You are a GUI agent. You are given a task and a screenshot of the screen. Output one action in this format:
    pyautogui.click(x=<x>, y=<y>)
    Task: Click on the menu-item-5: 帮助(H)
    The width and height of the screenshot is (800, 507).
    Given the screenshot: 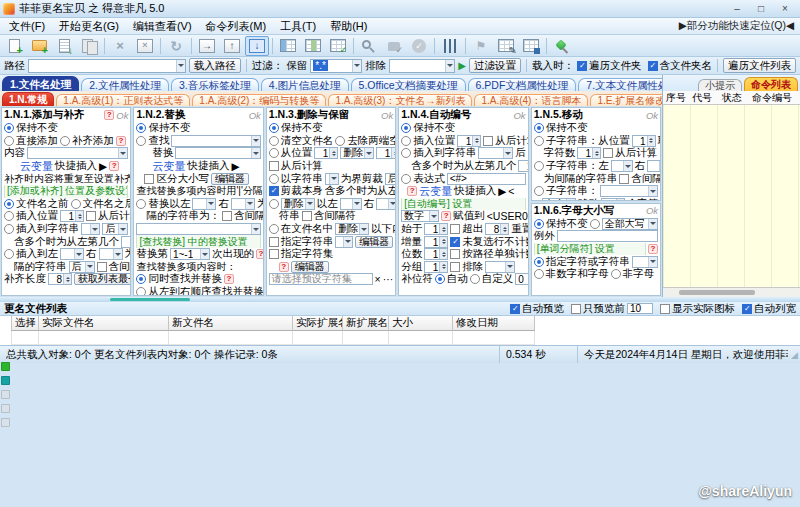 What is the action you would take?
    pyautogui.click(x=348, y=26)
    